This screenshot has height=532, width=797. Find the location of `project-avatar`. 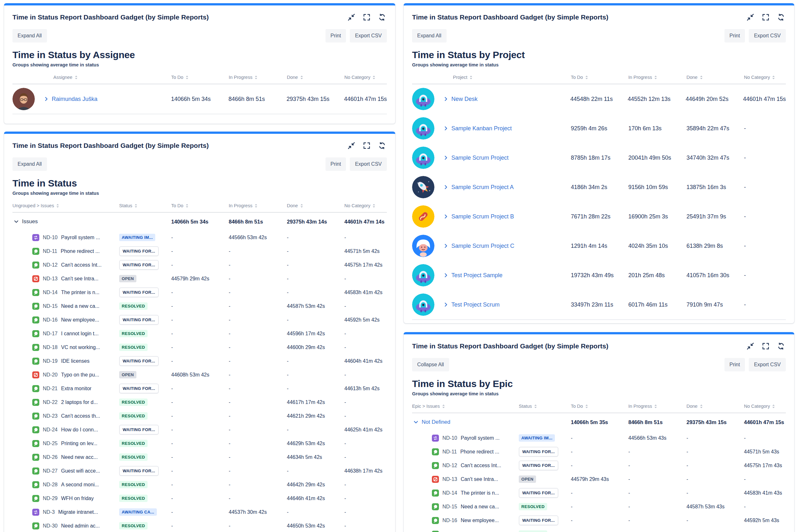

project-avatar is located at coordinates (423, 128).